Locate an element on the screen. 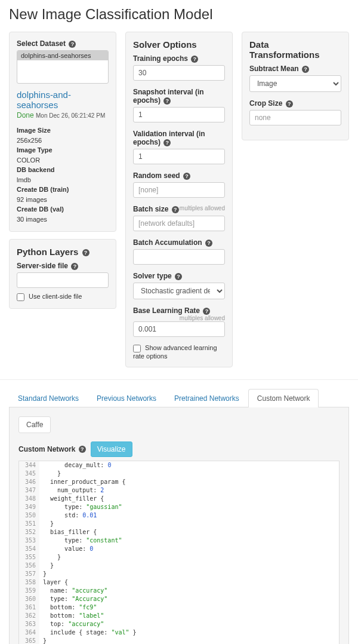 The width and height of the screenshot is (358, 644). training-epochs-input is located at coordinates (179, 73).